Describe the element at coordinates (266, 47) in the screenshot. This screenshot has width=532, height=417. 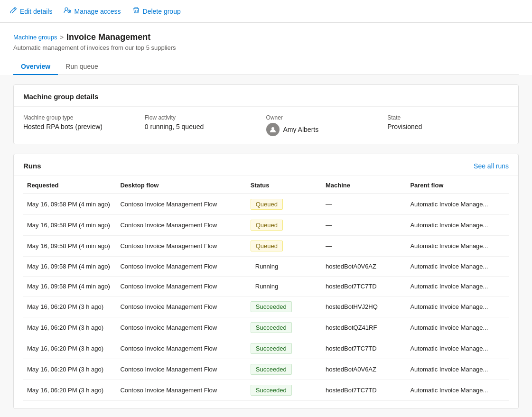
I see `page-subtitle: Automatic management of invoices from ou…` at that location.